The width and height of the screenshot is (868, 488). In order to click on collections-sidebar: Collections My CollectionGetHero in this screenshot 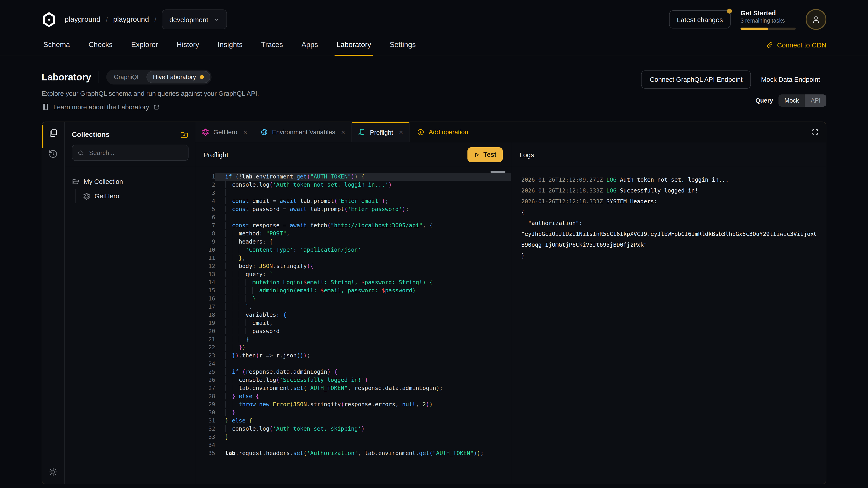, I will do `click(130, 303)`.